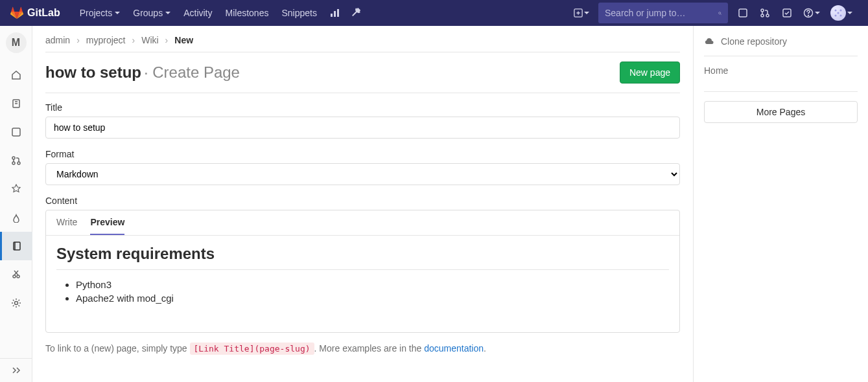 The width and height of the screenshot is (868, 382). What do you see at coordinates (118, 348) in the screenshot?
I see `help-prefix: To link to a (new) page, simply type` at bounding box center [118, 348].